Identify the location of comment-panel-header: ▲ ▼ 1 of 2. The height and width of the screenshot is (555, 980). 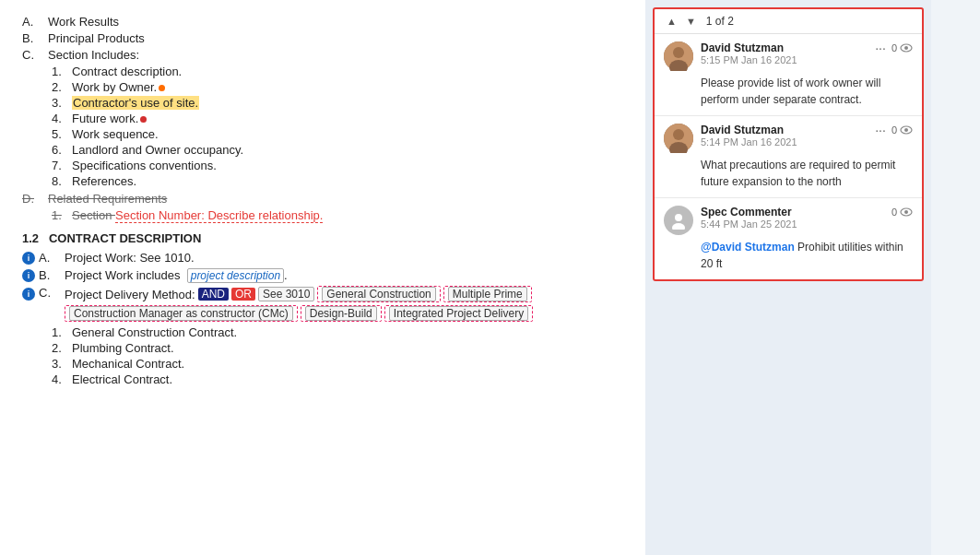
(788, 22).